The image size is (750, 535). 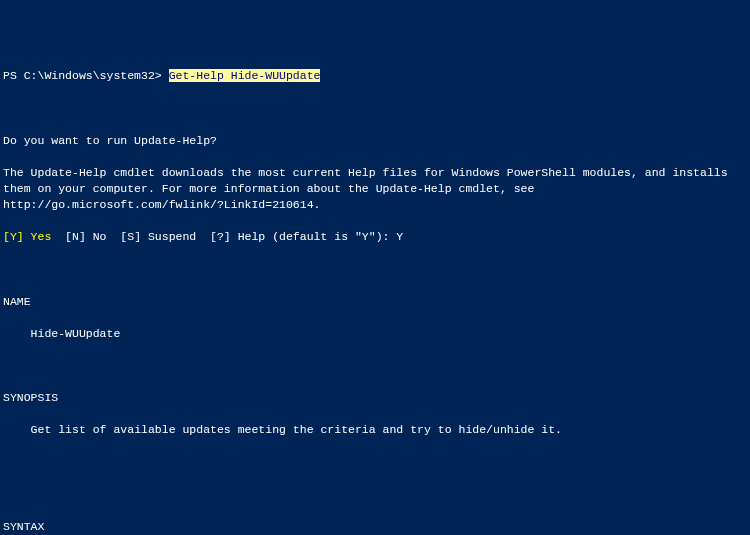 I want to click on other-options: [N] No [S] Suspend [?] Help (default is …, so click(x=227, y=236).